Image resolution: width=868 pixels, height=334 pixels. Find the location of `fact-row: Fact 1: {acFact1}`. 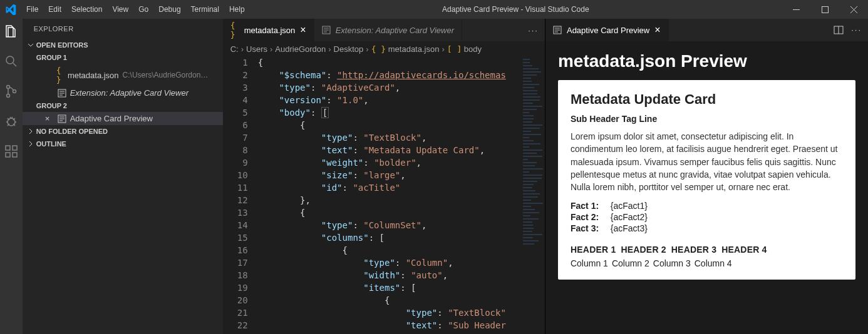

fact-row: Fact 1: {acFact1} is located at coordinates (706, 206).